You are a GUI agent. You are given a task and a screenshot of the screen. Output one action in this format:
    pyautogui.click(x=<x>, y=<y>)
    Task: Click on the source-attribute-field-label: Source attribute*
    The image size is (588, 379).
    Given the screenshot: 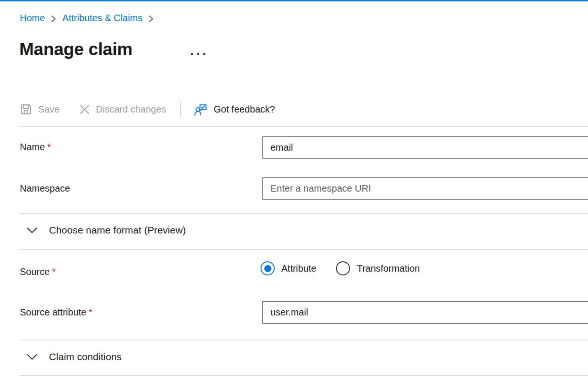 What is the action you would take?
    pyautogui.click(x=56, y=313)
    